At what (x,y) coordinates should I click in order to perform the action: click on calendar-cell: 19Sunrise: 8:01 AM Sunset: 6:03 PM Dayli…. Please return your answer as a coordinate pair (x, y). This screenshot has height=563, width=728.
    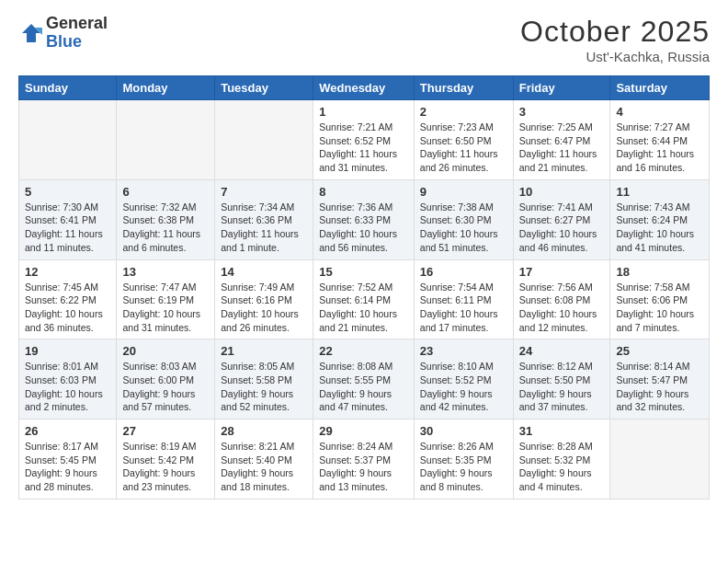
    Looking at the image, I should click on (68, 379).